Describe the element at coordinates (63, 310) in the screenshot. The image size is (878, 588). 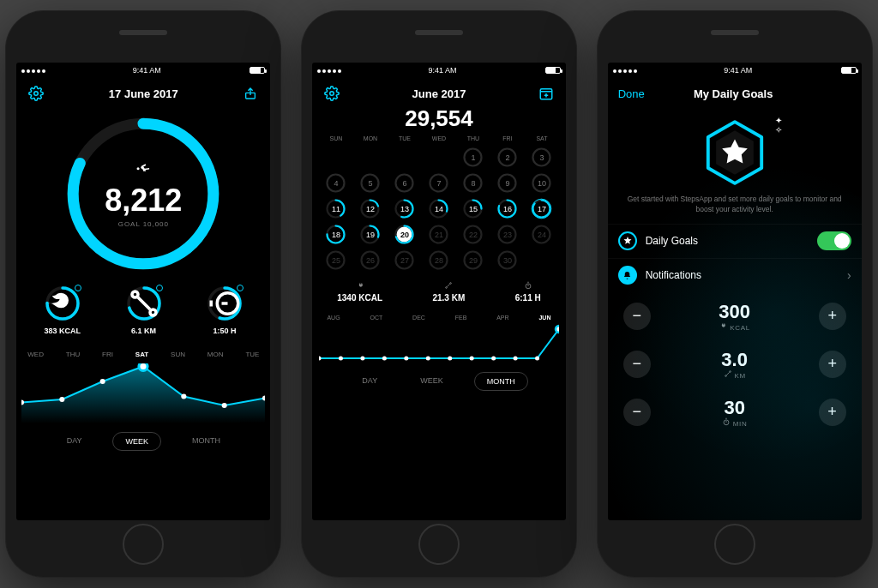
I see `mini-ring-kcal: 383 KCAL` at that location.